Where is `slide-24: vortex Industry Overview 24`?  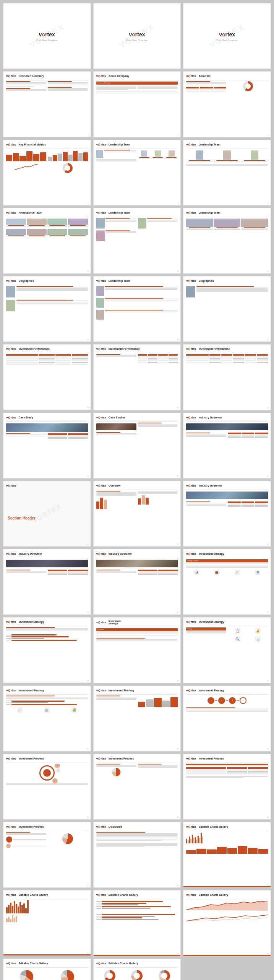 slide-24: vortex Industry Overview 24 is located at coordinates (227, 514).